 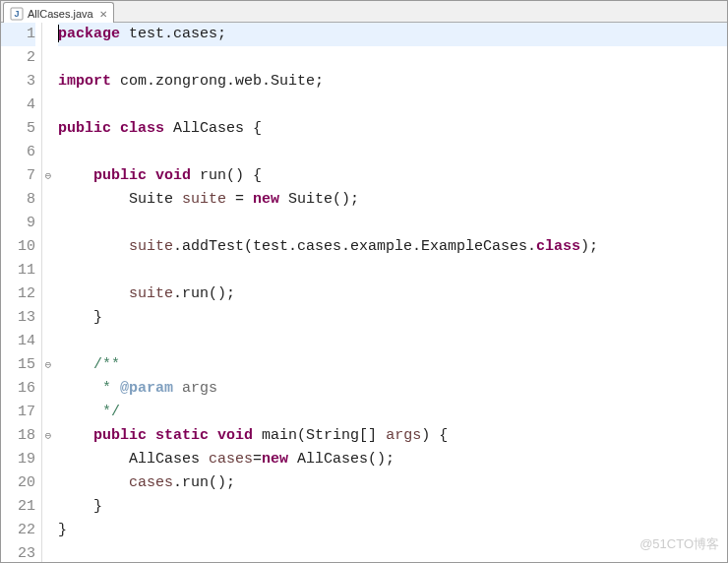 What do you see at coordinates (18, 460) in the screenshot?
I see `line-number: 19` at bounding box center [18, 460].